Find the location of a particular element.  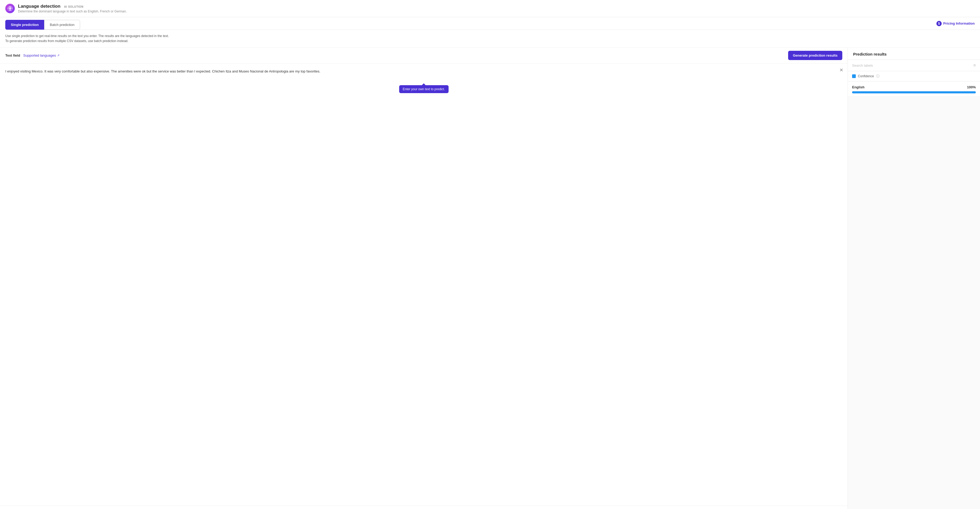

tooltip-container: Enter your own text to predict. is located at coordinates (424, 89).